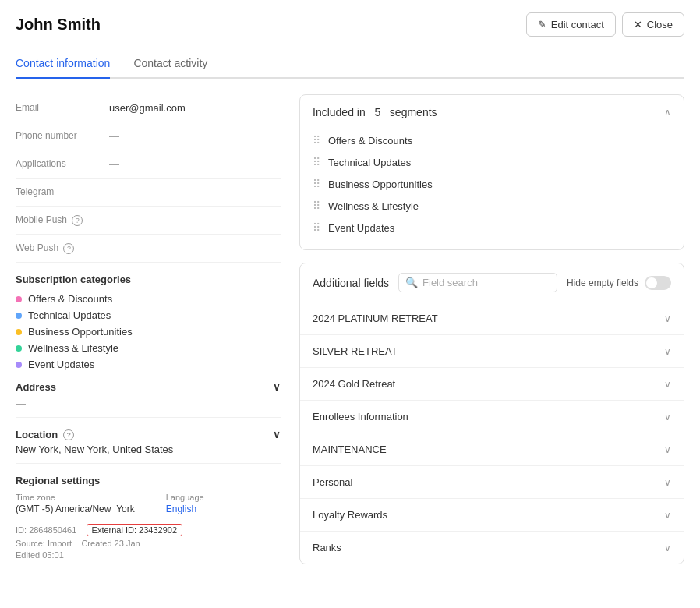 Image resolution: width=700 pixels, height=608 pixels. What do you see at coordinates (652, 283) in the screenshot?
I see `toggle-knob` at bounding box center [652, 283].